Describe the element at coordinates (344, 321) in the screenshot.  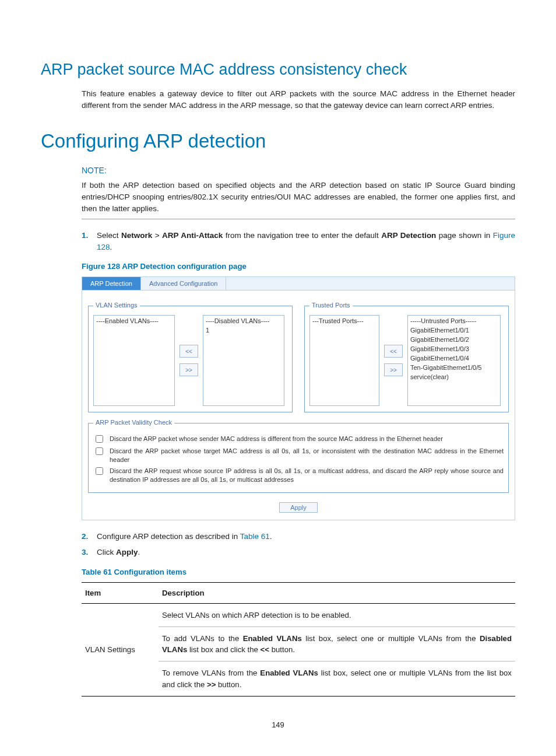
I see `listbox-header: ---Trusted Ports---` at that location.